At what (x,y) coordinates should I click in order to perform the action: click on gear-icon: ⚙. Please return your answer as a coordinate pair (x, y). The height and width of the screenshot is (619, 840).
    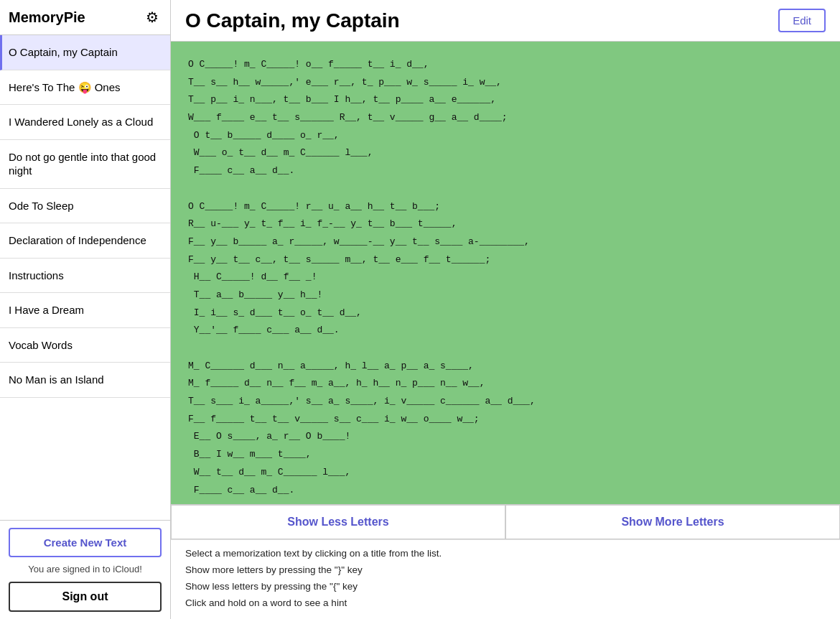
    Looking at the image, I should click on (152, 17).